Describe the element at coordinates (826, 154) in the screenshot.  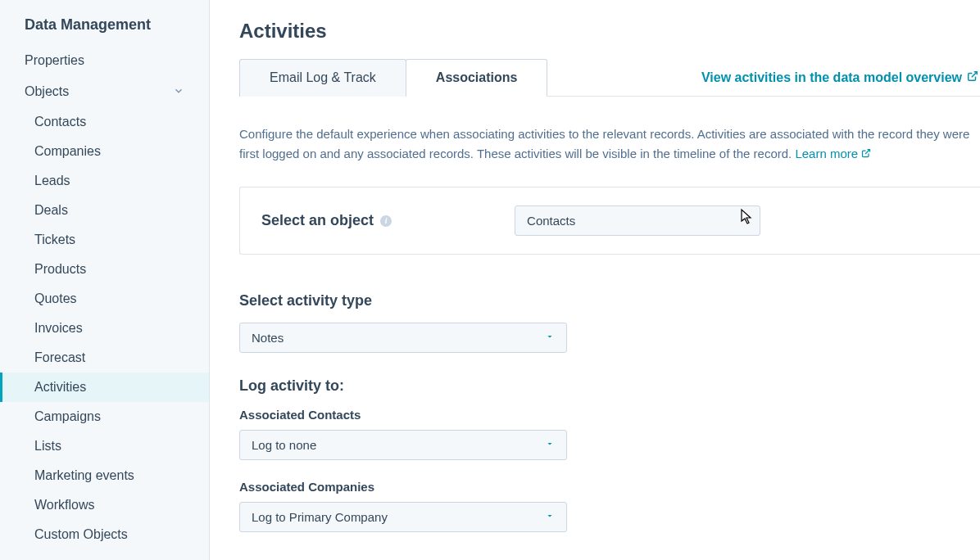
I see `learn-more-text: Learn more` at that location.